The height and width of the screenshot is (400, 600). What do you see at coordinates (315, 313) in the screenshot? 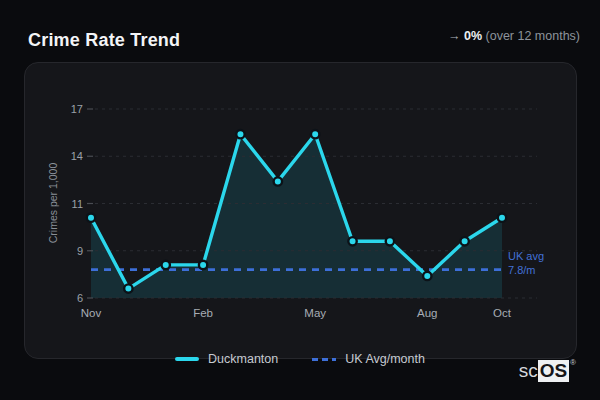
I see `x-tick-label: May` at bounding box center [315, 313].